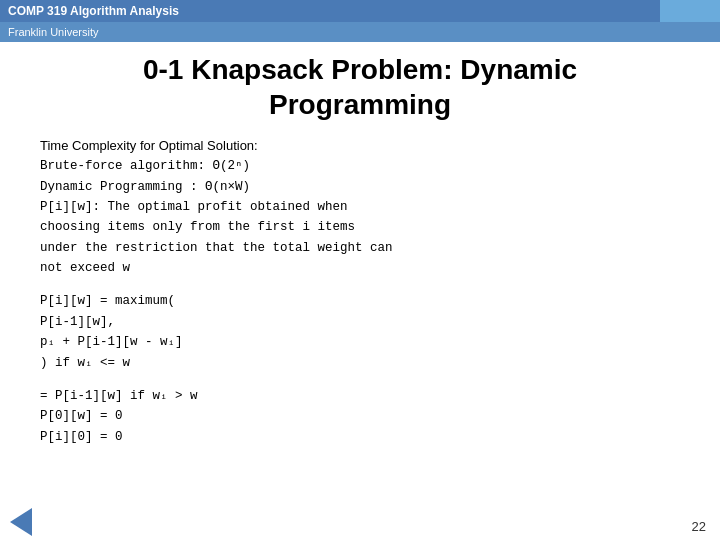  What do you see at coordinates (360, 416) in the screenshot?
I see `base1: P[0][w] = 0` at bounding box center [360, 416].